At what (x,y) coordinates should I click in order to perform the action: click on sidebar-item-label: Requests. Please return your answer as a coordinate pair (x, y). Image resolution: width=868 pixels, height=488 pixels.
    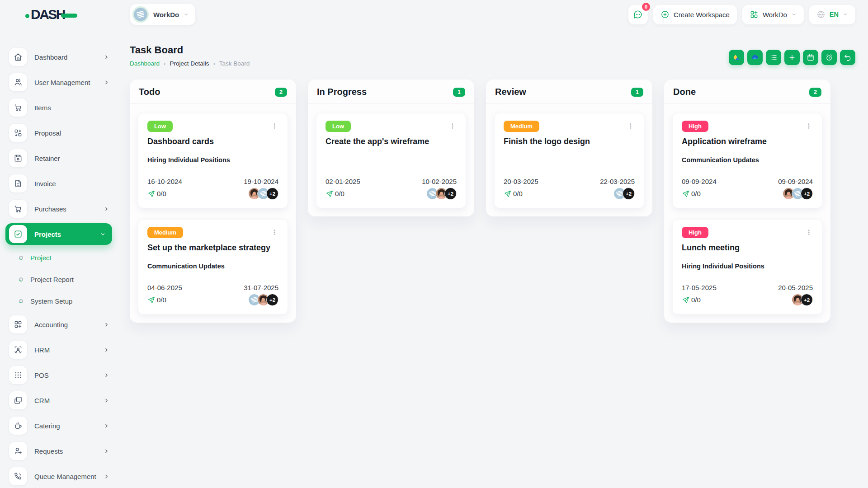
    Looking at the image, I should click on (49, 451).